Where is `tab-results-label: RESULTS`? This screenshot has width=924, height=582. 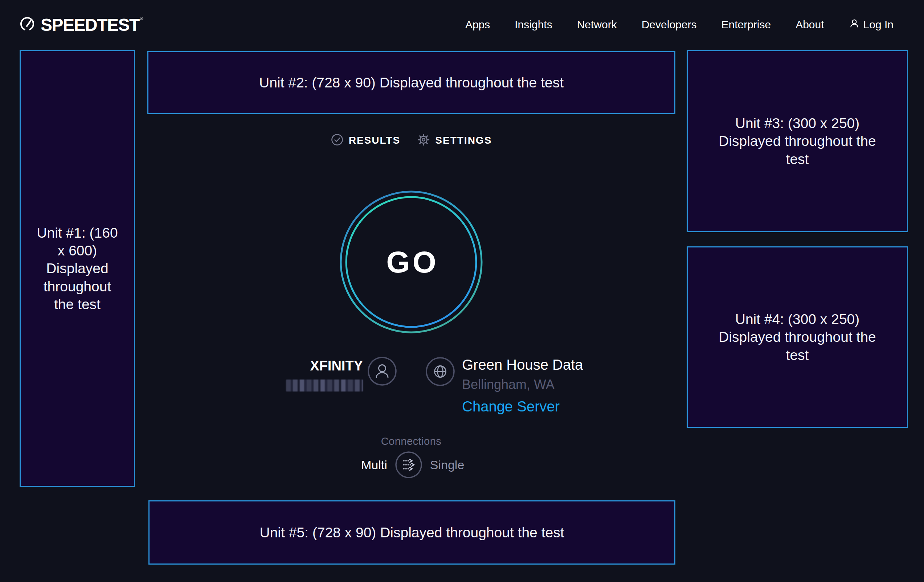 tab-results-label: RESULTS is located at coordinates (375, 140).